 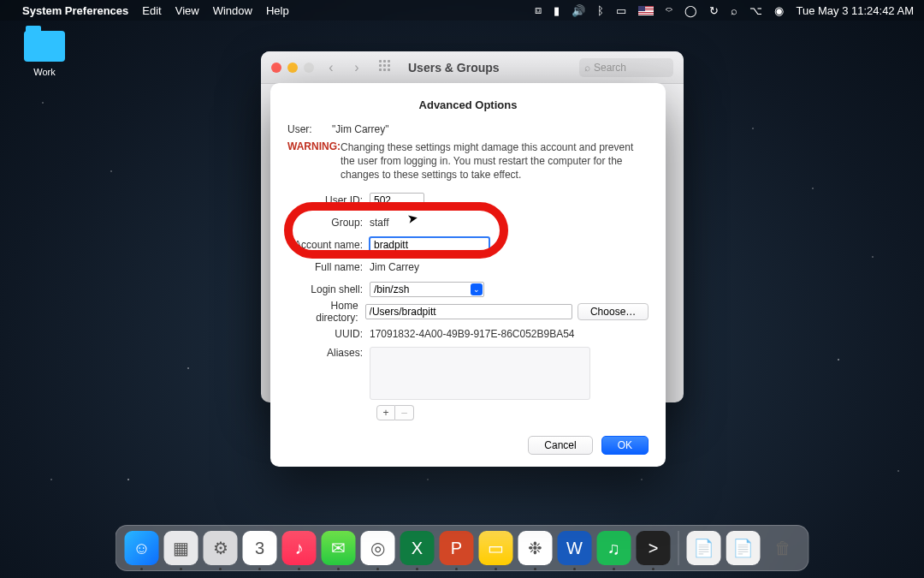 What do you see at coordinates (142, 548) in the screenshot?
I see `dock-app-finder: ☺` at bounding box center [142, 548].